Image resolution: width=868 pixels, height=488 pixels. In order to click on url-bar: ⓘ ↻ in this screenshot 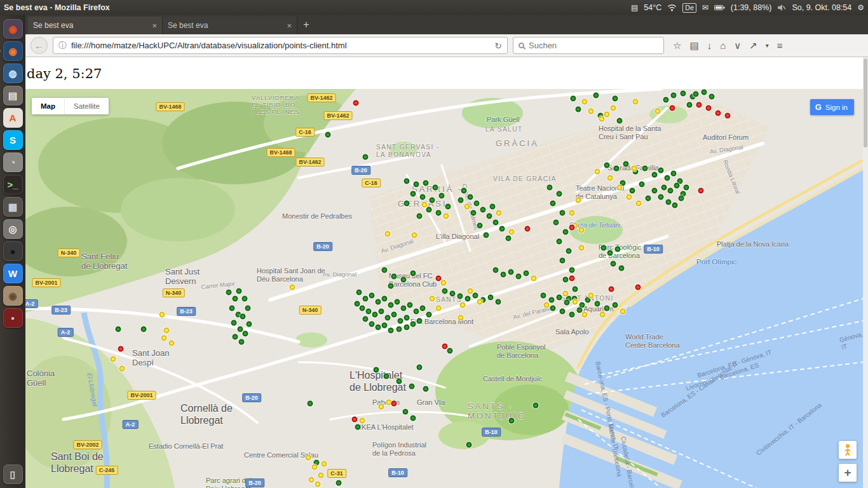, I will do `click(280, 46)`.